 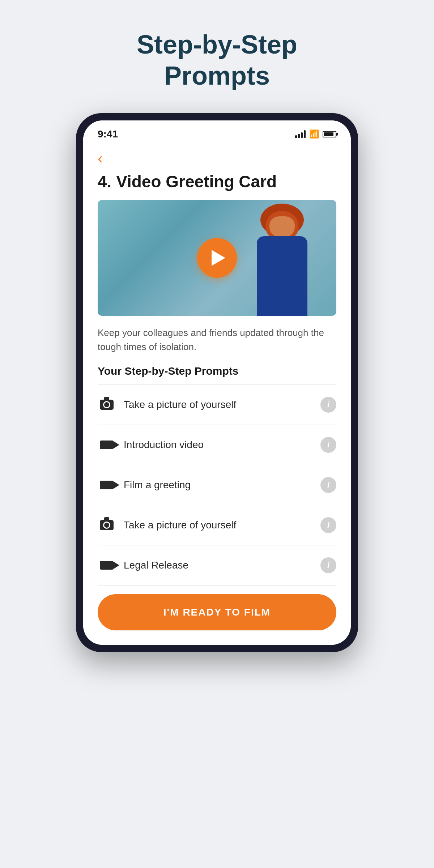 I want to click on list-item: Legal Release i, so click(x=217, y=566).